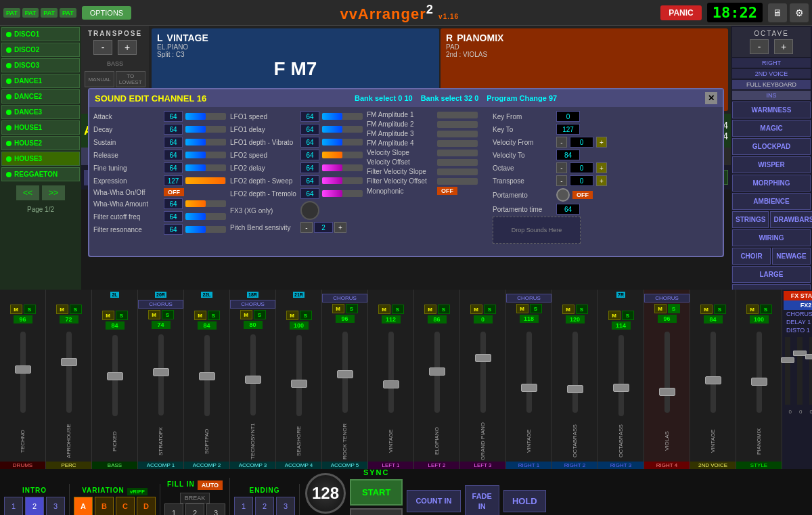 The width and height of the screenshot is (812, 515). I want to click on break-button: BREAK, so click(195, 498).